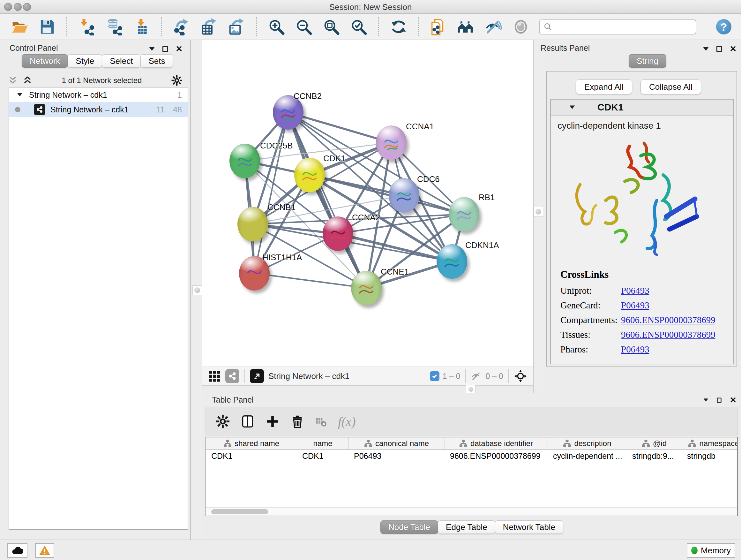  What do you see at coordinates (114, 27) in the screenshot?
I see `import-network-from-database-icon` at bounding box center [114, 27].